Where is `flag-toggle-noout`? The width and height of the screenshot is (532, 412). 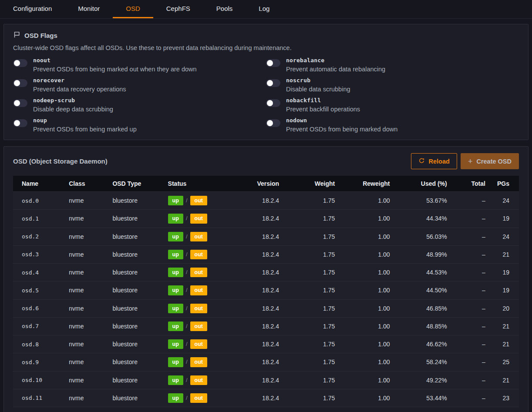
flag-toggle-noout is located at coordinates (20, 63).